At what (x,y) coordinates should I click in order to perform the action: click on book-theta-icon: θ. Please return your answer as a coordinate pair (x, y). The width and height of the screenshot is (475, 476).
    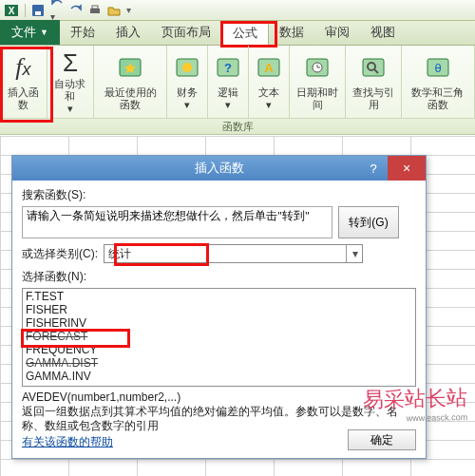
    Looking at the image, I should click on (438, 67).